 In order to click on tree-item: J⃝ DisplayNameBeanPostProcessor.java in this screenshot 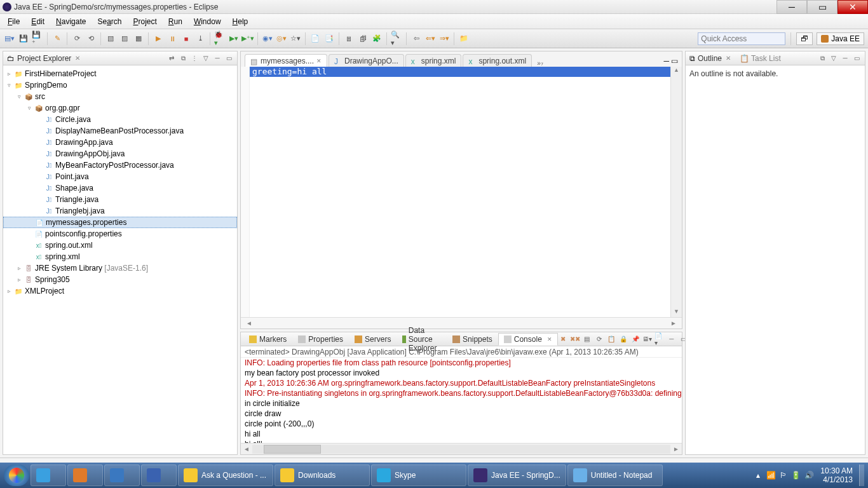, I will do `click(120, 131)`.